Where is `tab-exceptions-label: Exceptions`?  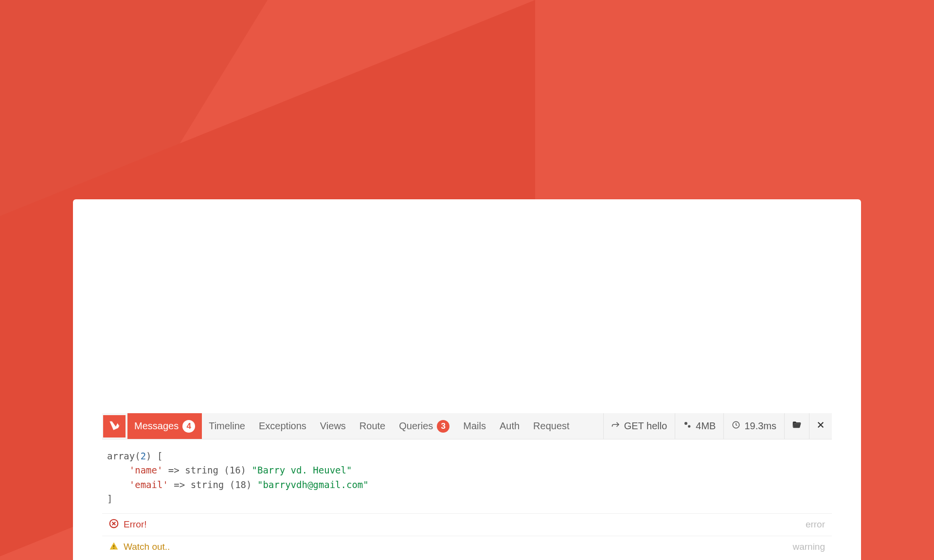 tab-exceptions-label: Exceptions is located at coordinates (283, 426).